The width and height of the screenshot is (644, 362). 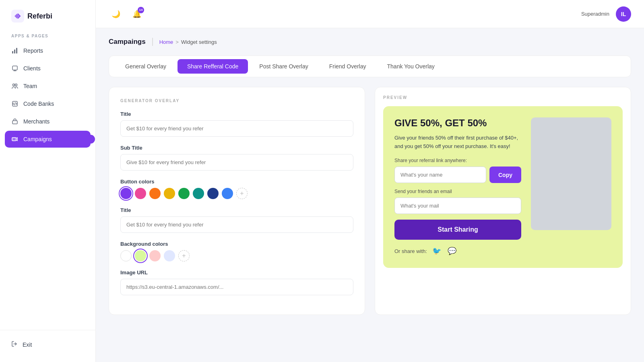 I want to click on title-input, so click(x=237, y=129).